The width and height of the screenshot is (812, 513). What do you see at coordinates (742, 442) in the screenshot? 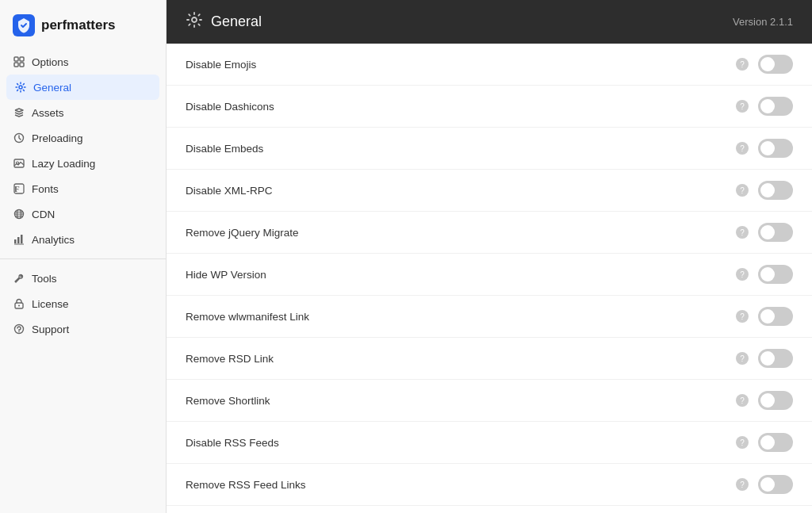
I see `help-icon-disable-rss-feeds: ?` at bounding box center [742, 442].